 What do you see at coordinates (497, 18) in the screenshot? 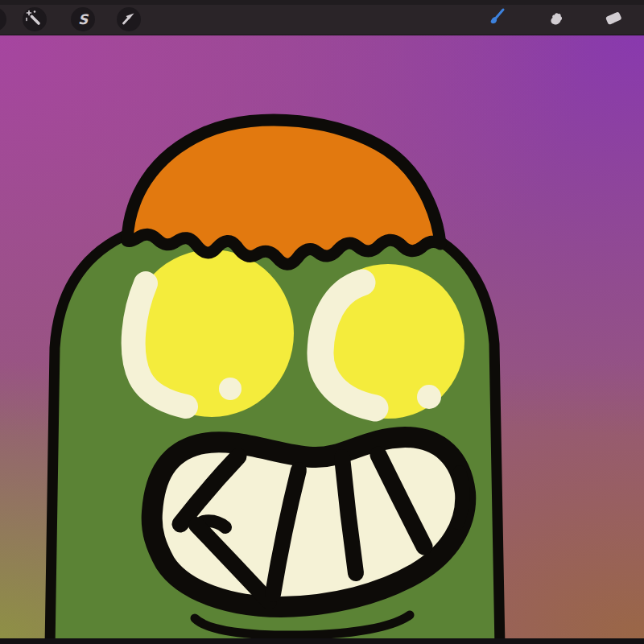
I see `paintbrush-icon` at bounding box center [497, 18].